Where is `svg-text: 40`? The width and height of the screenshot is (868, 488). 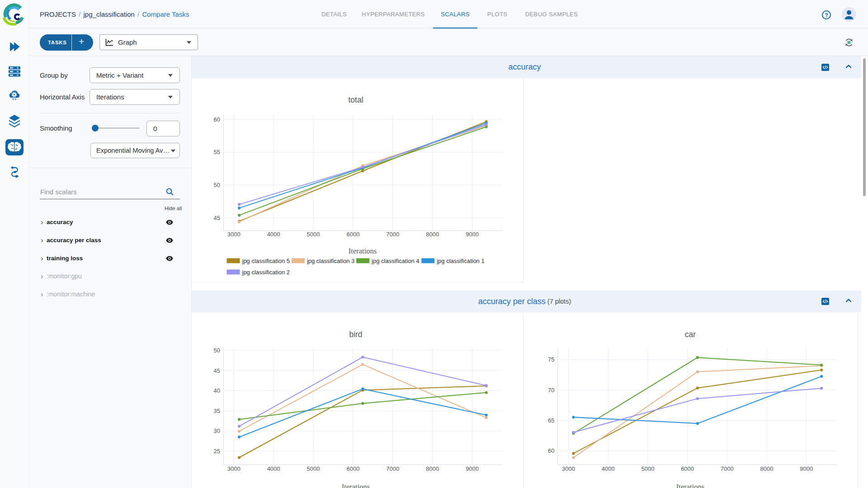 svg-text: 40 is located at coordinates (217, 390).